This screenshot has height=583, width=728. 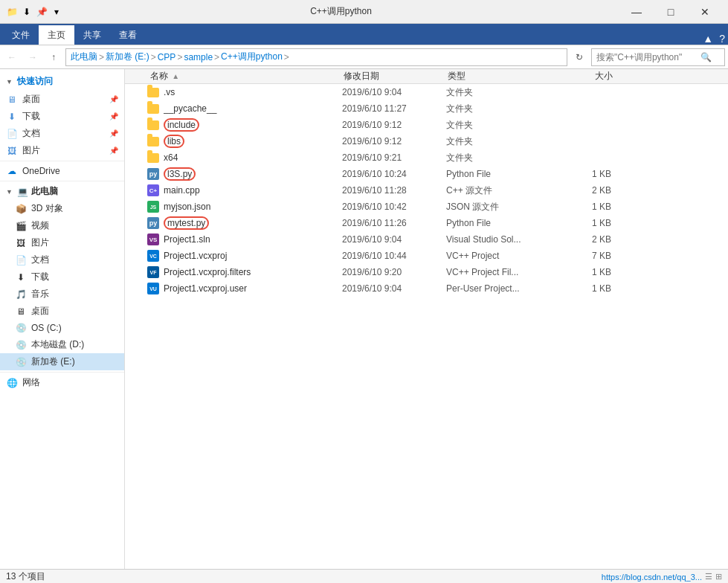 What do you see at coordinates (62, 208) in the screenshot?
I see `sidebar-item-3d: 📦 3D 对象` at bounding box center [62, 208].